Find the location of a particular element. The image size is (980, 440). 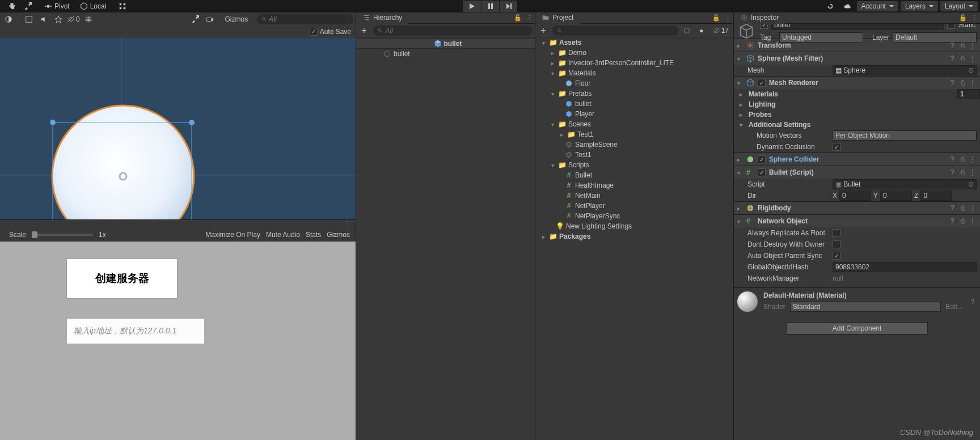

shading-mode-icon is located at coordinates (9, 19).